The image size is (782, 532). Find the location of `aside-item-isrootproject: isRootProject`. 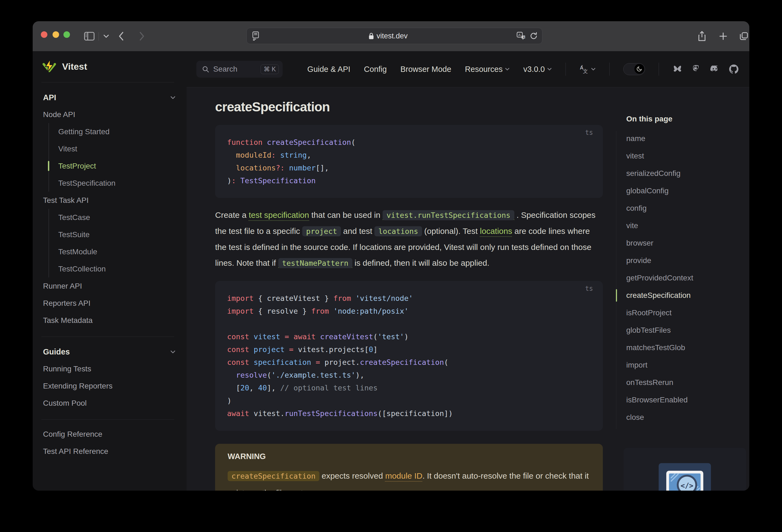

aside-item-isrootproject: isRootProject is located at coordinates (688, 313).